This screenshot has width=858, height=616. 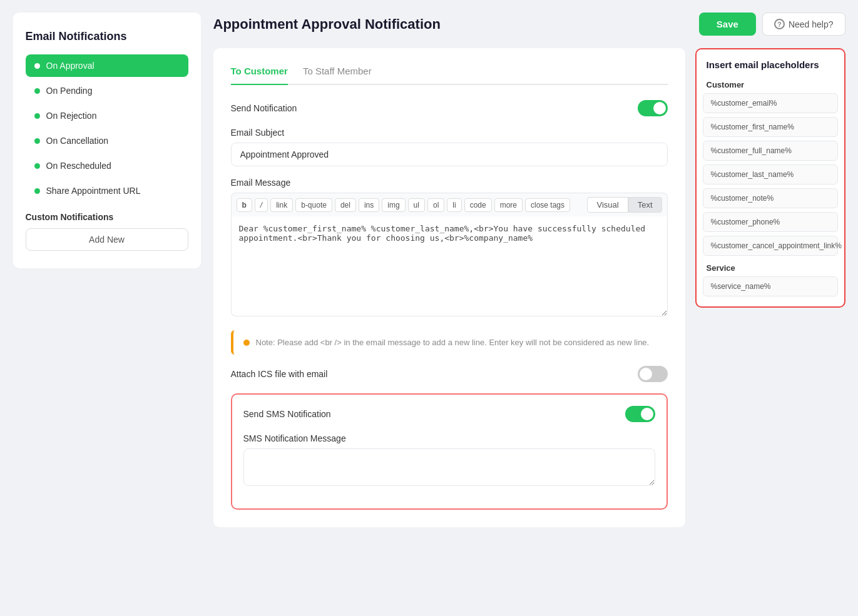 What do you see at coordinates (71, 116) in the screenshot?
I see `sidebar-item-label: On Rejection` at bounding box center [71, 116].